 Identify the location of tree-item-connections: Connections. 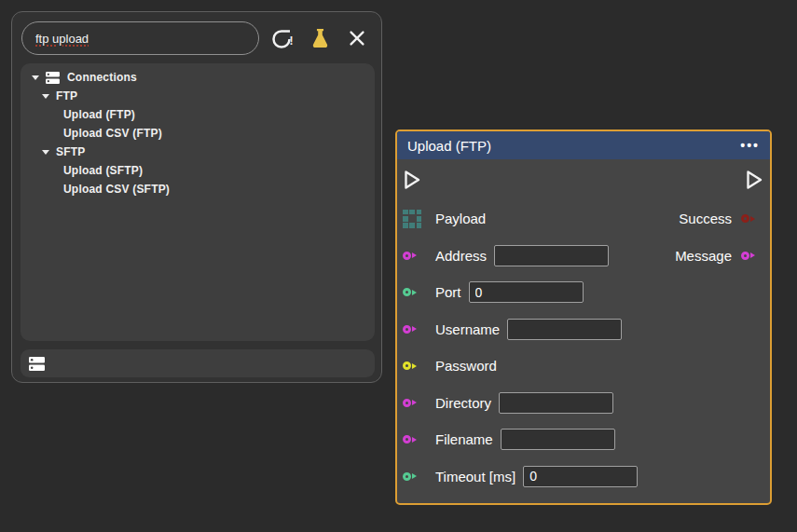
(198, 77).